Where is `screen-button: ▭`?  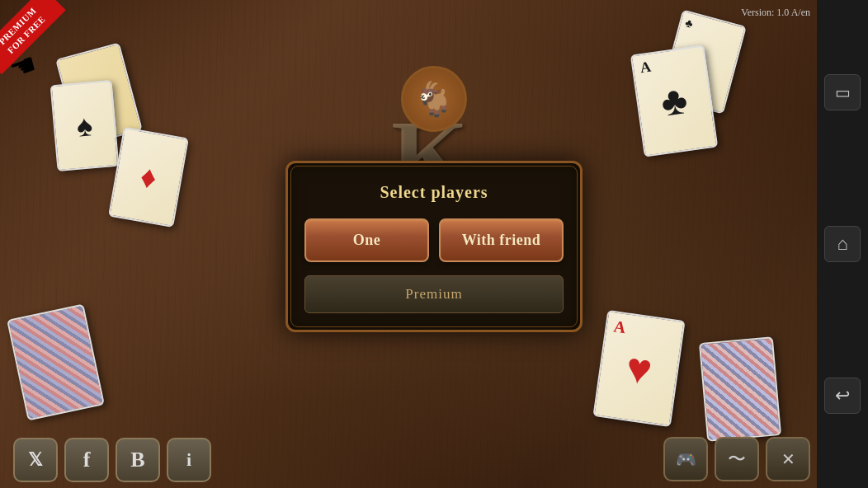 screen-button: ▭ is located at coordinates (842, 92).